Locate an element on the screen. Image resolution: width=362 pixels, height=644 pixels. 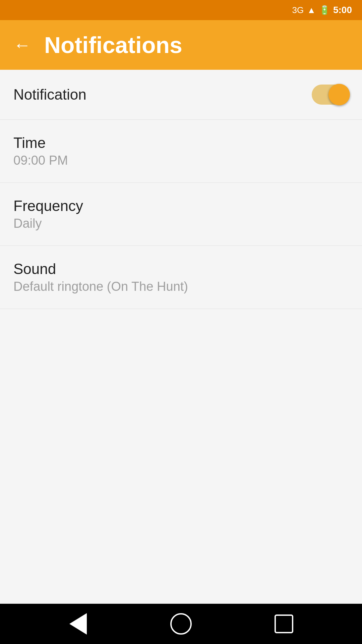
status-icons: 3G ▲ 🔋 5:00 is located at coordinates (322, 10).